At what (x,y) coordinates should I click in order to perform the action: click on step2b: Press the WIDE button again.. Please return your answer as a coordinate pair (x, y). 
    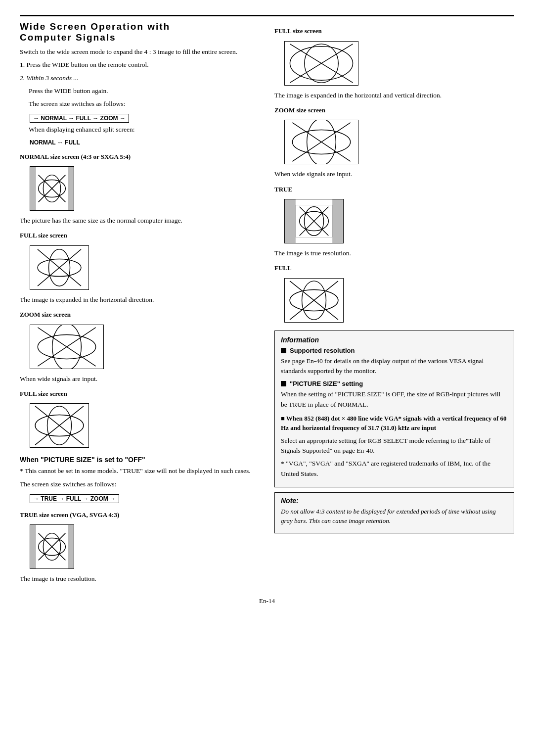
    Looking at the image, I should click on (144, 91).